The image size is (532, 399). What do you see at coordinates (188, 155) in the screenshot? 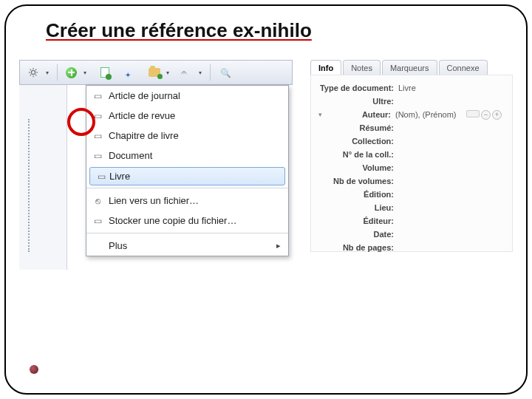
I see `dropdown-item-document: ▭Document` at bounding box center [188, 155].